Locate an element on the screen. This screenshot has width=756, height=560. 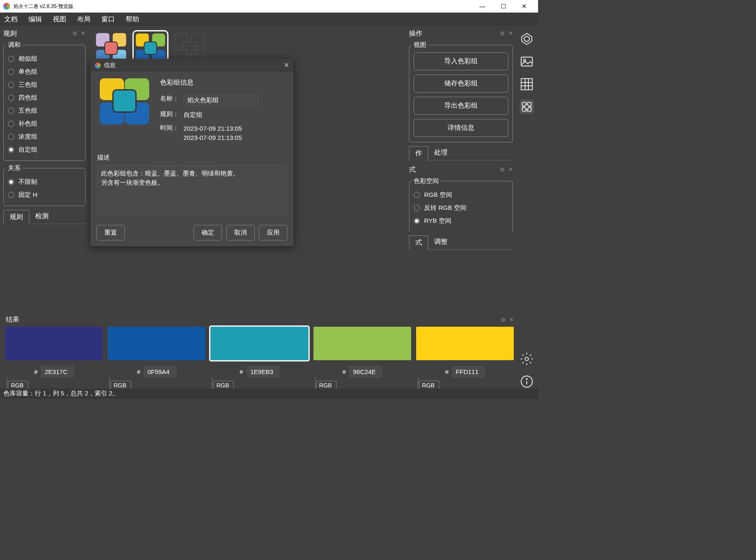
results-title: 结果 is located at coordinates (13, 320).